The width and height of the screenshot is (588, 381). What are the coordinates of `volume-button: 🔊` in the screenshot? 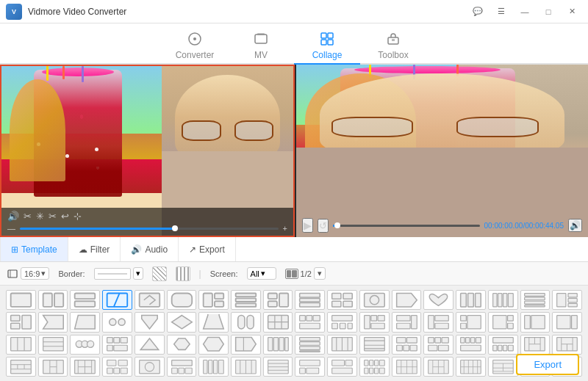 It's located at (13, 216).